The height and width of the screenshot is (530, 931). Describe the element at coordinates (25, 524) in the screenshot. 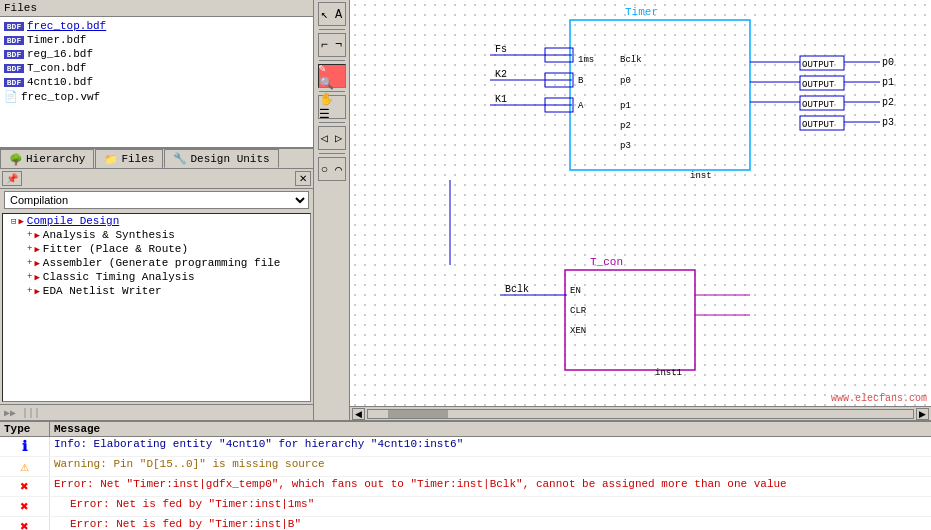

I see `message-type: ✖` at that location.